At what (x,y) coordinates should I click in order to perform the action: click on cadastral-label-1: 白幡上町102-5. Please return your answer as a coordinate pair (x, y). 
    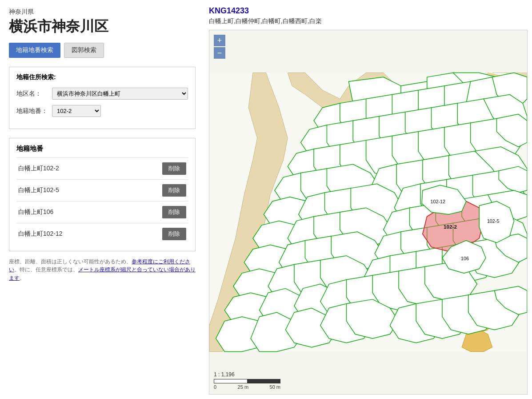
    Looking at the image, I should click on (39, 190).